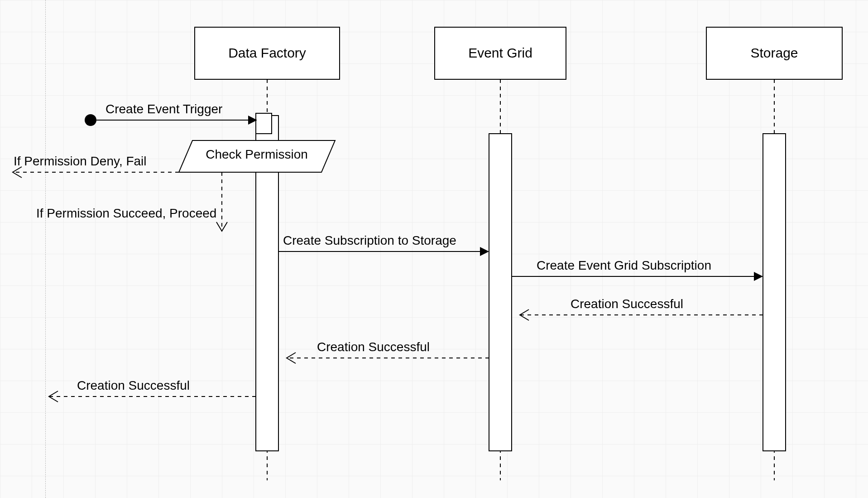 Image resolution: width=868 pixels, height=498 pixels. Describe the element at coordinates (369, 241) in the screenshot. I see `label-create-subscription: Create Subscription to Storage` at that location.